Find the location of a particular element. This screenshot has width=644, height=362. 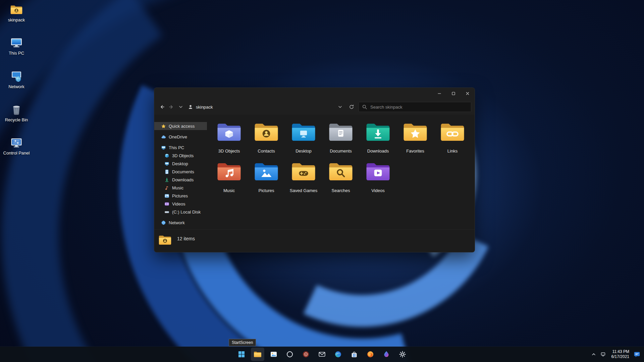

paint3d-icon is located at coordinates (386, 354).